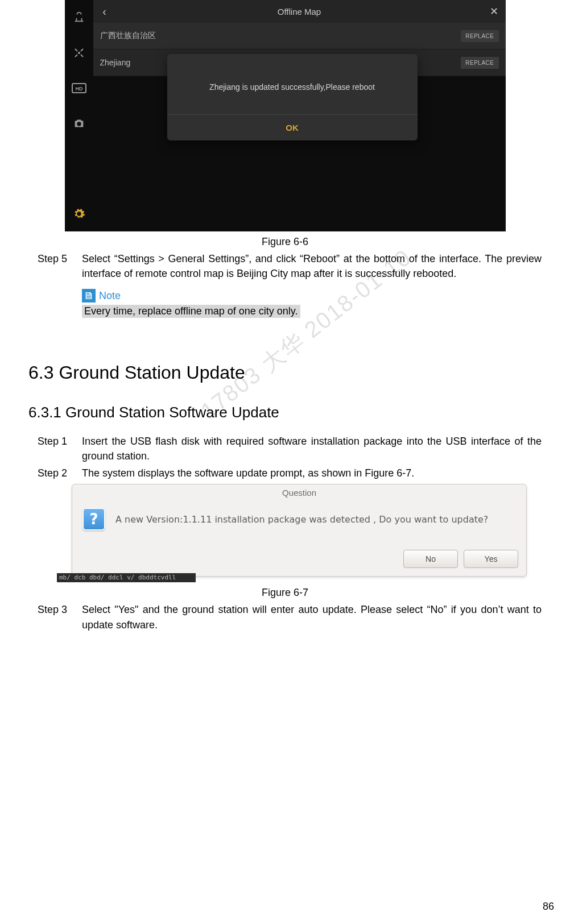 Image resolution: width=570 pixels, height=924 pixels. I want to click on section-6-3-1-heading: 6.3.1 Ground Station Software Update, so click(285, 413).